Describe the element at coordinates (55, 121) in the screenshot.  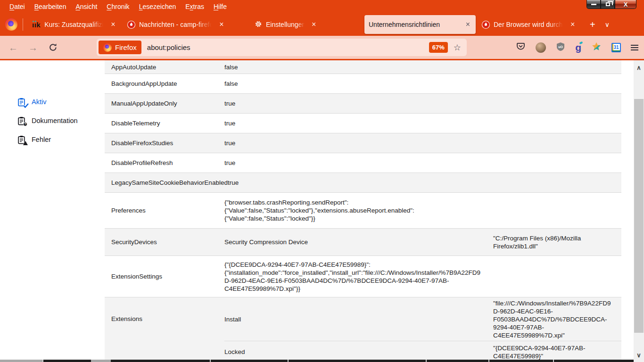
I see `sidebar-label: Dokumentation` at that location.